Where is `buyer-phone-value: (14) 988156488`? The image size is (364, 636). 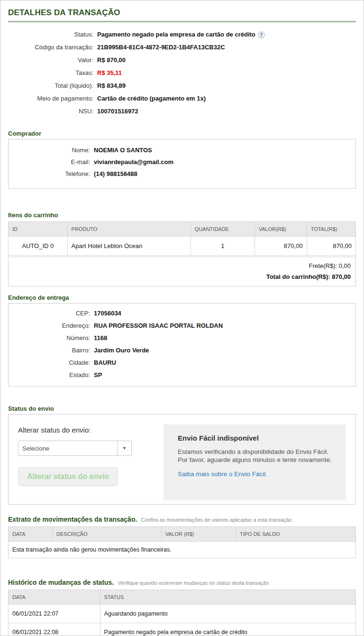
buyer-phone-value: (14) 988156488 is located at coordinates (116, 174).